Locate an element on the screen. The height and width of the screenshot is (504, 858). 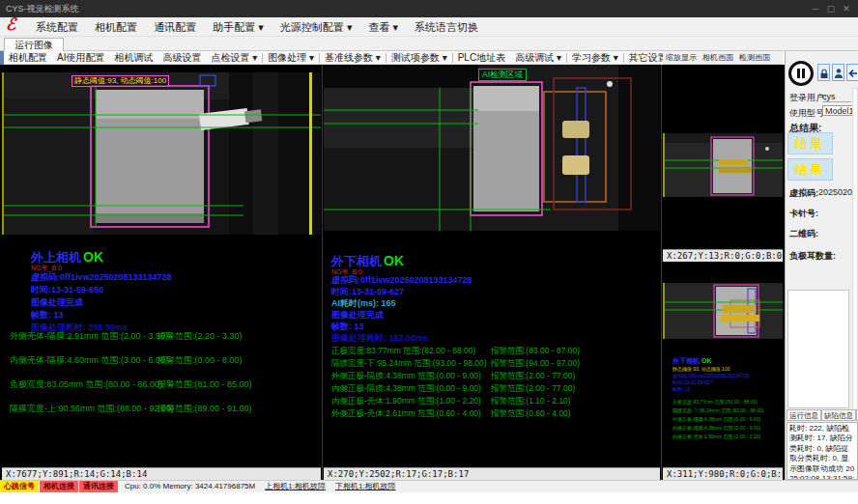
time-line: 时间:13-31-59-650 is located at coordinates (68, 290).